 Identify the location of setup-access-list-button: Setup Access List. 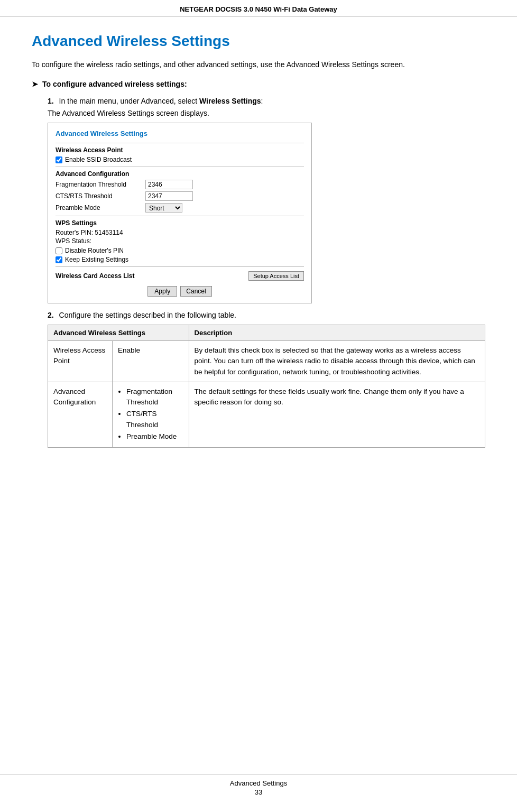
(276, 276).